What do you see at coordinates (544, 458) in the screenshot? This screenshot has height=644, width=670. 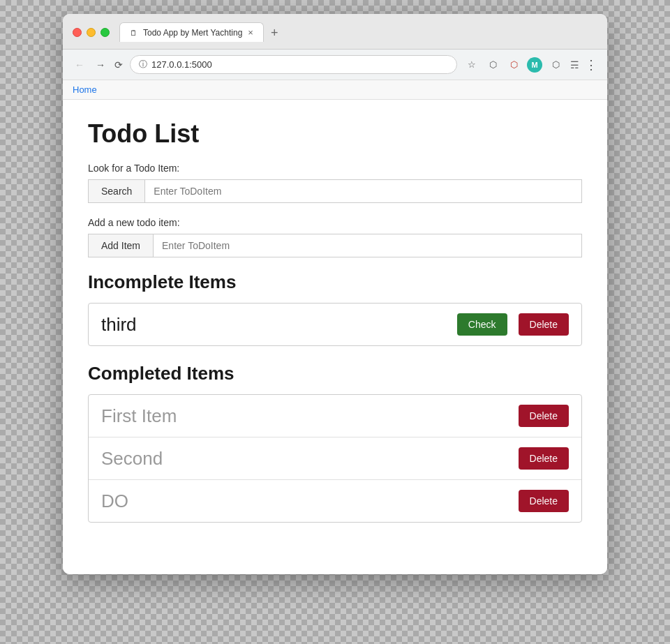 I see `delete-button-second: Delete` at bounding box center [544, 458].